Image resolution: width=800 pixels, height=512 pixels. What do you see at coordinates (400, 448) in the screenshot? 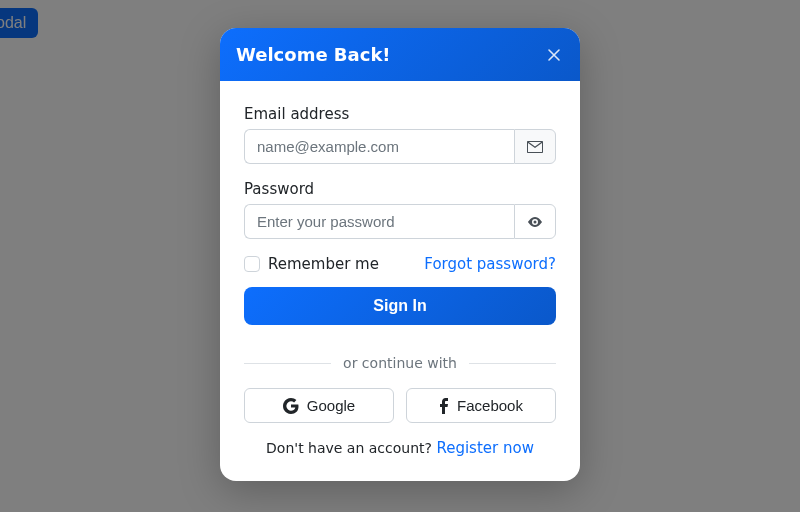
I see `footer-text: Don't have an account? Register now` at bounding box center [400, 448].